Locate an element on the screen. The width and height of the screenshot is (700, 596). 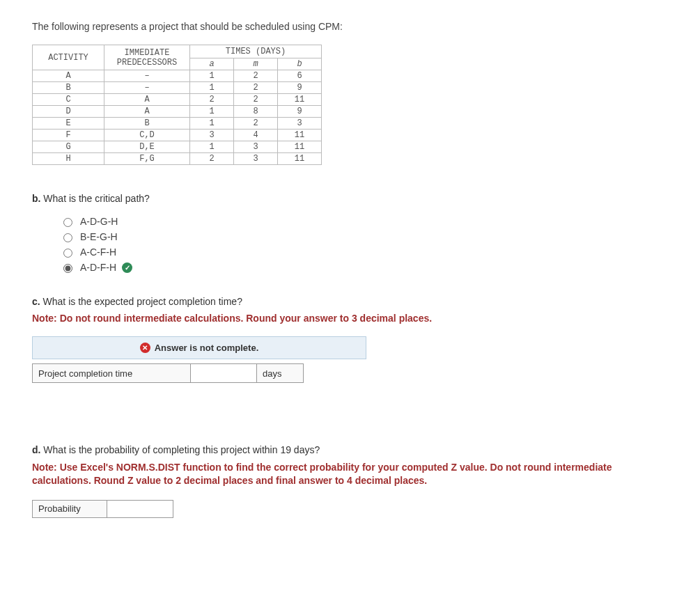
option-0: A-D-G-H is located at coordinates (364, 221).